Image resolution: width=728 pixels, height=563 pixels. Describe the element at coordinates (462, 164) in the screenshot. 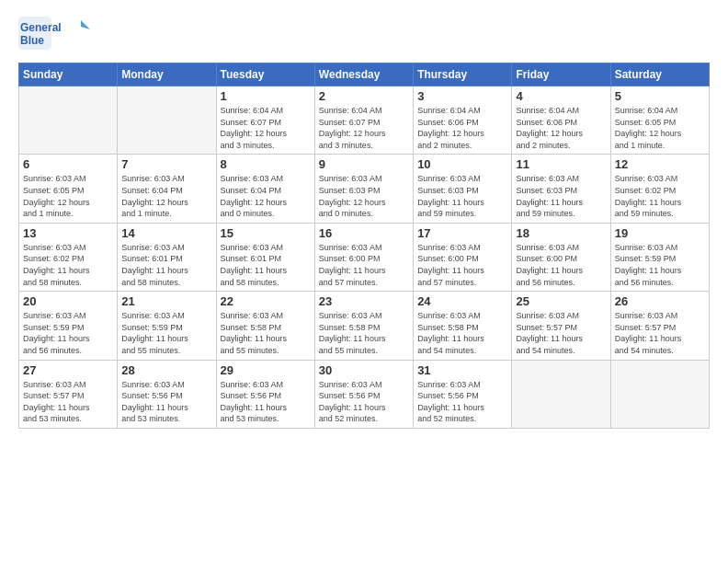

I see `day-number: 10` at that location.